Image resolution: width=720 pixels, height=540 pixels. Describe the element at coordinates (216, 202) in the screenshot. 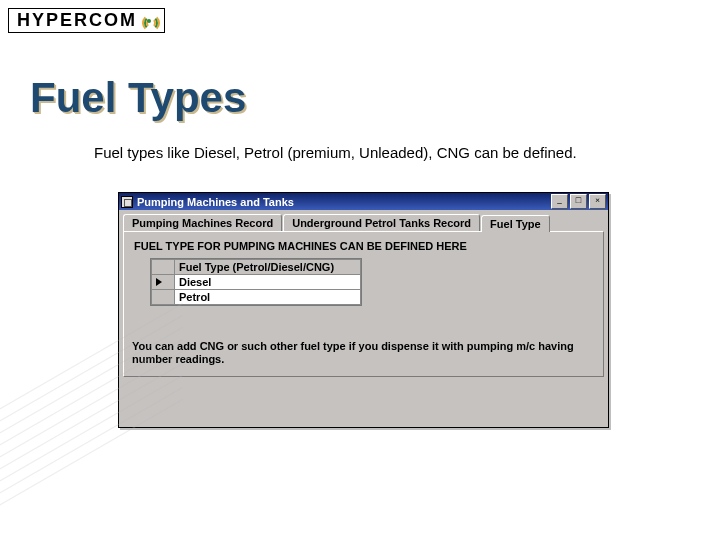

I see `window-title: Pumping Machines and Tanks` at that location.